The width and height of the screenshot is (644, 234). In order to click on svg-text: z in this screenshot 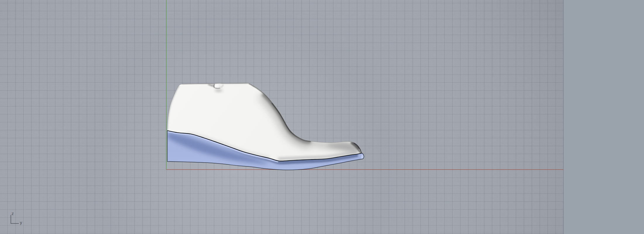, I will do `click(13, 214)`.